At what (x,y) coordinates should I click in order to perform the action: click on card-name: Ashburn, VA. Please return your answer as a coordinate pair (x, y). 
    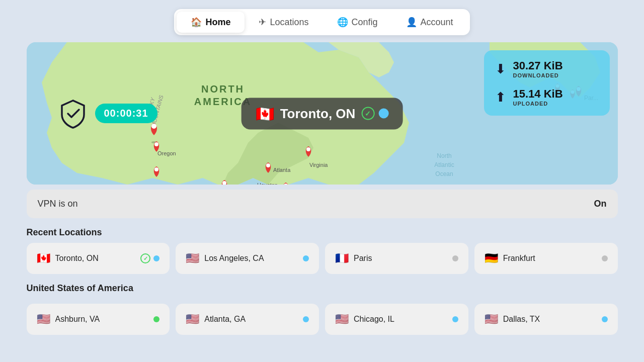
    Looking at the image, I should click on (102, 319).